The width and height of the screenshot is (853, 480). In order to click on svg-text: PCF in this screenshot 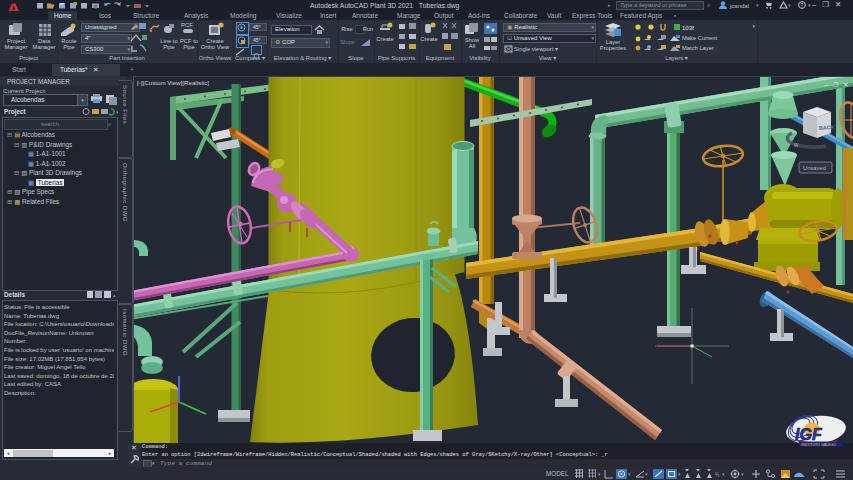, I will do `click(187, 25)`.